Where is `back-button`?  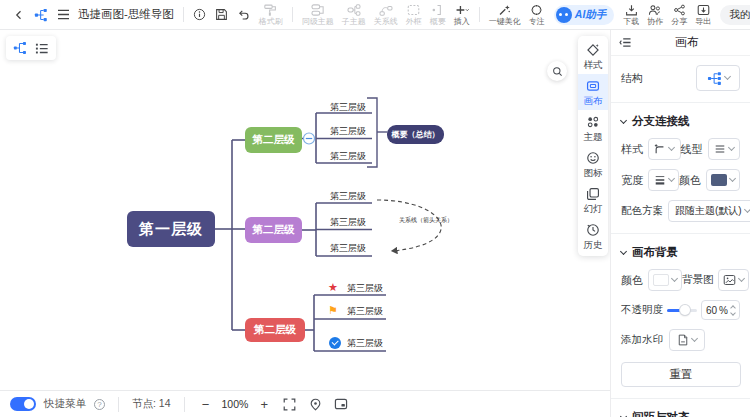
back-button is located at coordinates (19, 15).